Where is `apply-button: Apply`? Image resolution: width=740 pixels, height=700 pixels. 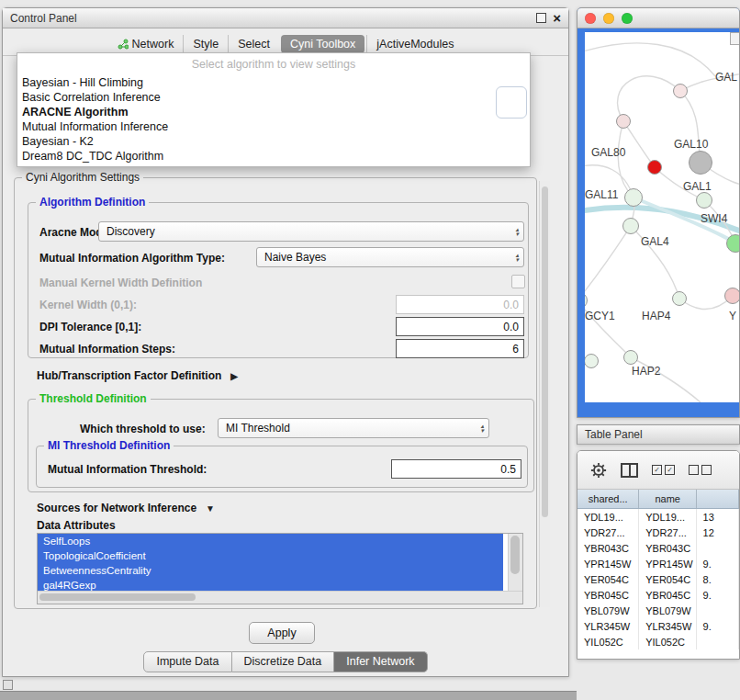 apply-button: Apply is located at coordinates (282, 633).